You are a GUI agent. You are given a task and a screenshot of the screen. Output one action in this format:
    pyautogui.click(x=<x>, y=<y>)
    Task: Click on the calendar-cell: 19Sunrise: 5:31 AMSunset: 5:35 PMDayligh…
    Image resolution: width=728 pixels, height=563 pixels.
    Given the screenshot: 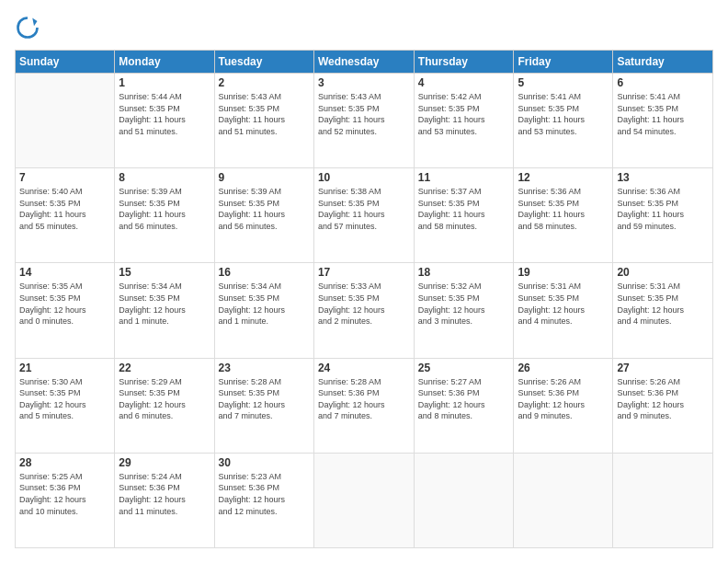 What is the action you would take?
    pyautogui.click(x=563, y=311)
    